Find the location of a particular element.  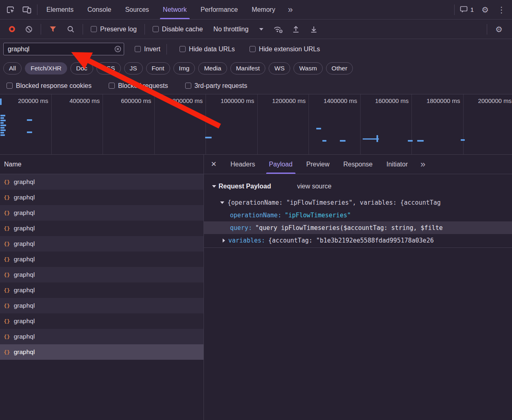

json-row-operation-name: operationName: "ipFlowTimeseries" is located at coordinates (358, 215).